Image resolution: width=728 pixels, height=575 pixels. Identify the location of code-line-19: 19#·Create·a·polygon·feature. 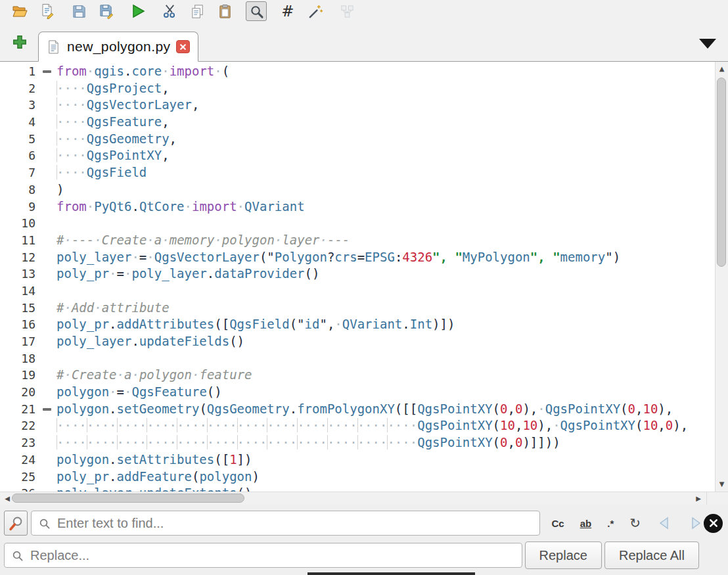
(357, 375).